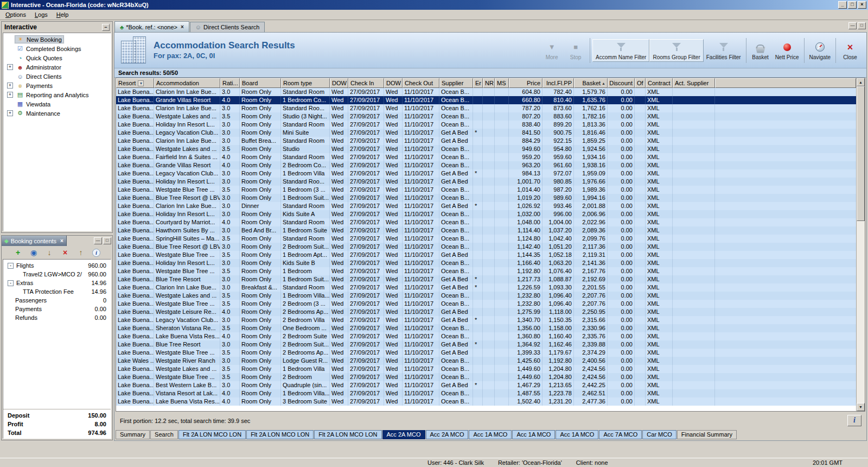 The height and width of the screenshot is (467, 868). What do you see at coordinates (526, 83) in the screenshot?
I see `column-header-price: Price` at bounding box center [526, 83].